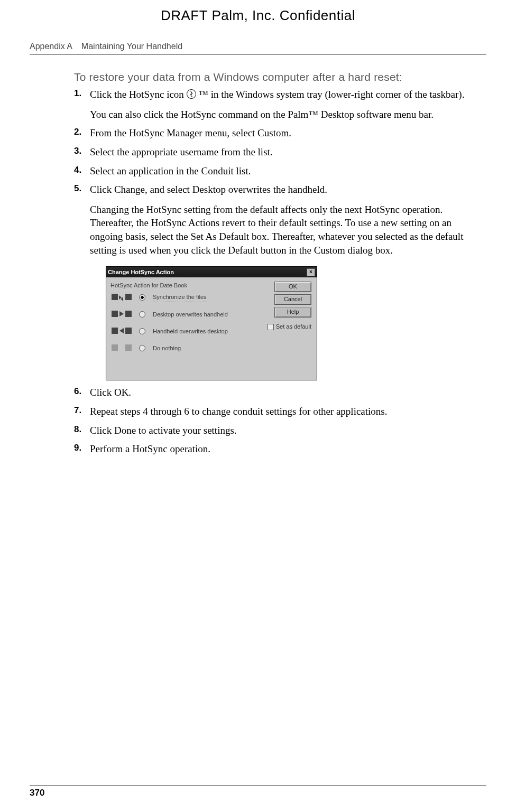  I want to click on step-3: Select the appropriate username from the…, so click(280, 152).